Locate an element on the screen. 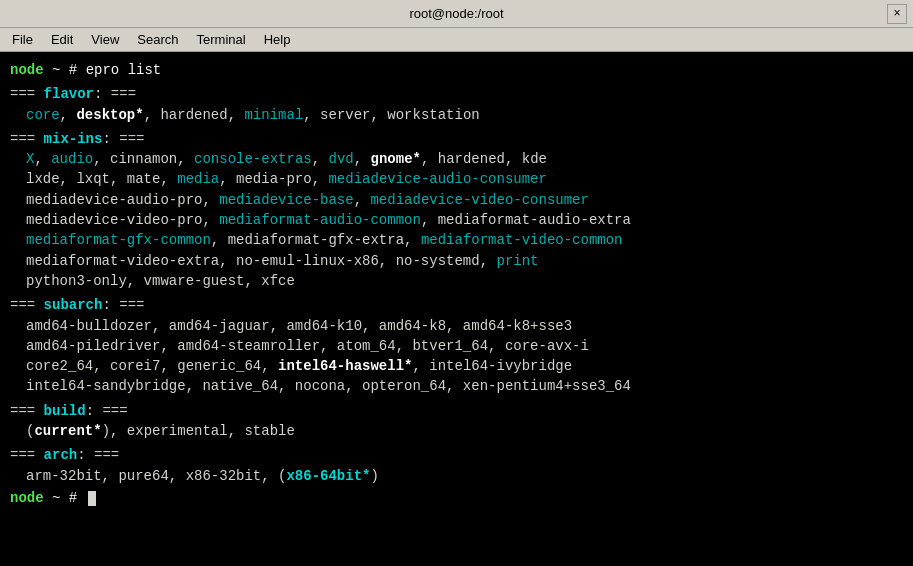  mixins-line-2: lxde, lxqt, mate, media, media-pro, medi… is located at coordinates (464, 179).